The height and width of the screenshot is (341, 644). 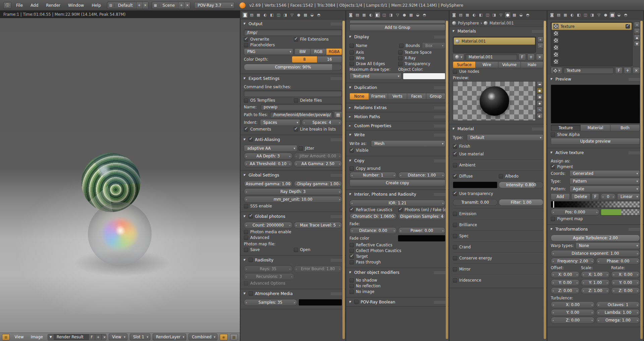 What do you see at coordinates (53, 5) in the screenshot?
I see `menu-render: Render` at bounding box center [53, 5].